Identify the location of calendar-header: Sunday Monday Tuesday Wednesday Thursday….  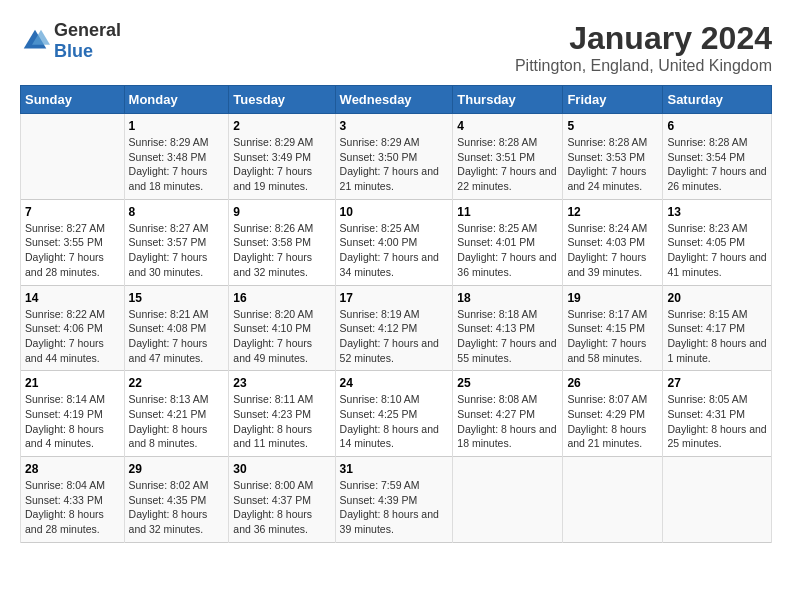
(396, 100).